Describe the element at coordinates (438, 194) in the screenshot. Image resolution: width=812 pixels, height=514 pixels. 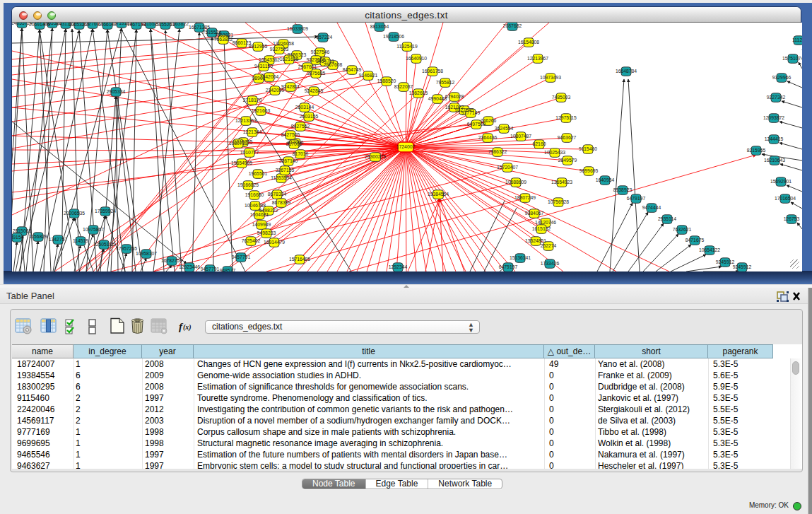
I see `svg-text: 19384554` at that location.